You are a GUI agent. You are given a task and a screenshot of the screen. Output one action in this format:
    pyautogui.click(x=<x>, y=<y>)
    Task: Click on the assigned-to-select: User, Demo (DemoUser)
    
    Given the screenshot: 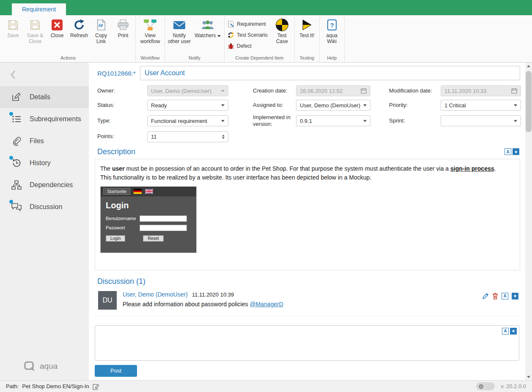 What is the action you would take?
    pyautogui.click(x=333, y=105)
    